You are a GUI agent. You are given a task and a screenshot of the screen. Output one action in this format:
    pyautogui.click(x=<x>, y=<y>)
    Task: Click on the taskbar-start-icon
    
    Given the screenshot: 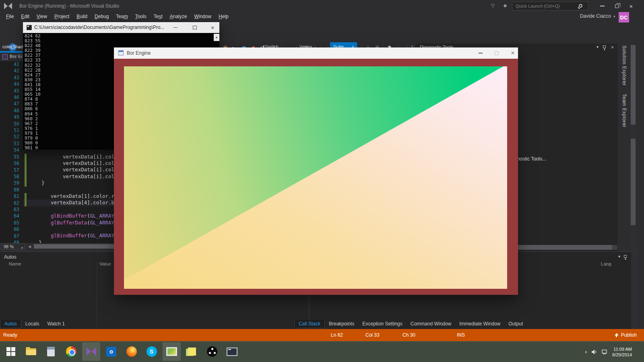 What is the action you would take?
    pyautogui.click(x=10, y=352)
    